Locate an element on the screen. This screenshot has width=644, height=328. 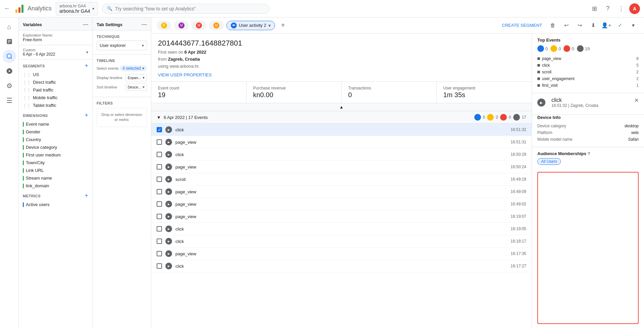
display-timeline-select: Expan... ▾ is located at coordinates (136, 78).